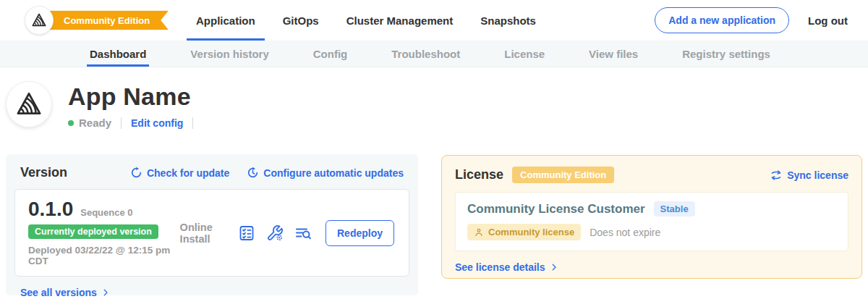  Describe the element at coordinates (104, 256) in the screenshot. I see `deployed-timestamp: Deployed 03/22/22 @ 12:15 pm CDT` at that location.